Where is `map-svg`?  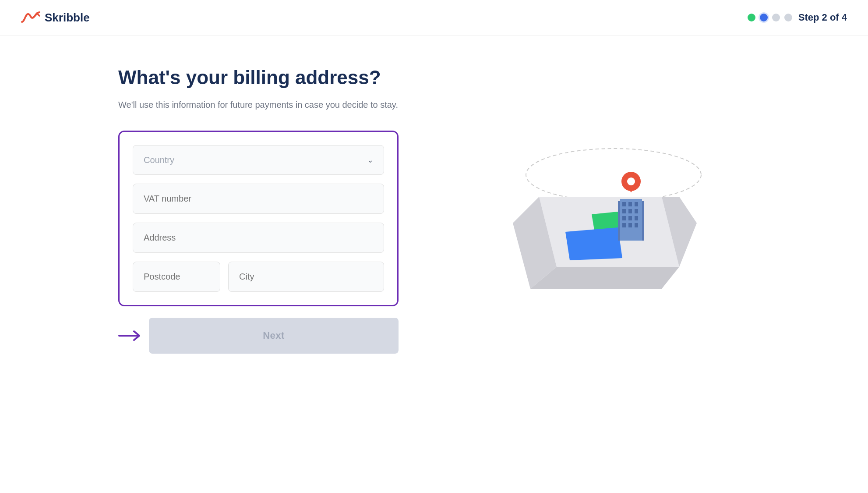 map-svg is located at coordinates (592, 210).